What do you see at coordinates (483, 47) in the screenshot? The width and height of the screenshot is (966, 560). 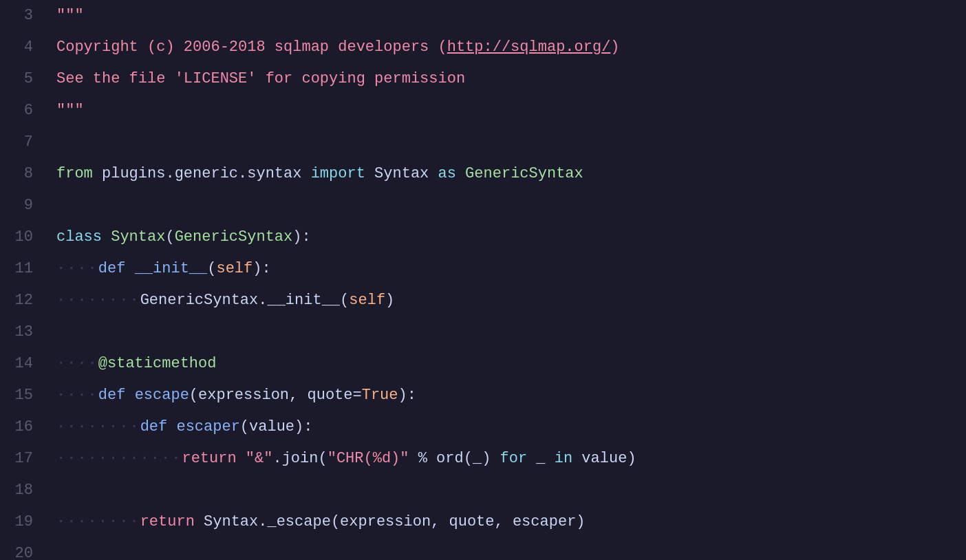 I see `code-line: 4Copyright (c) 2006-2018 sqlmap develope…` at bounding box center [483, 47].